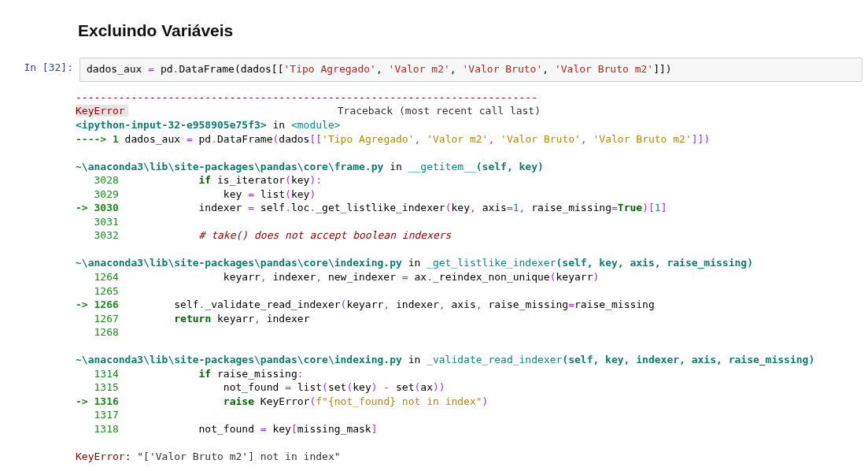 The width and height of the screenshot is (868, 471). Describe the element at coordinates (503, 69) in the screenshot. I see `code-token: 'Valor Bruto'` at that location.